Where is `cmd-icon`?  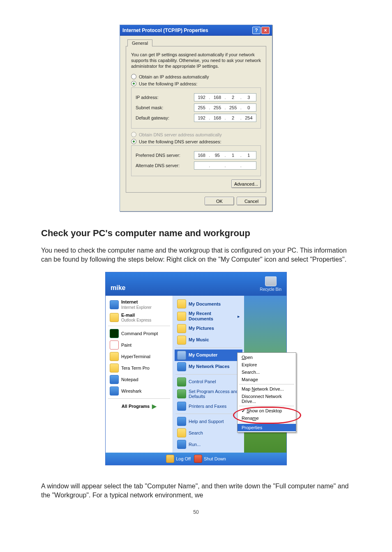 cmd-icon is located at coordinates (114, 334).